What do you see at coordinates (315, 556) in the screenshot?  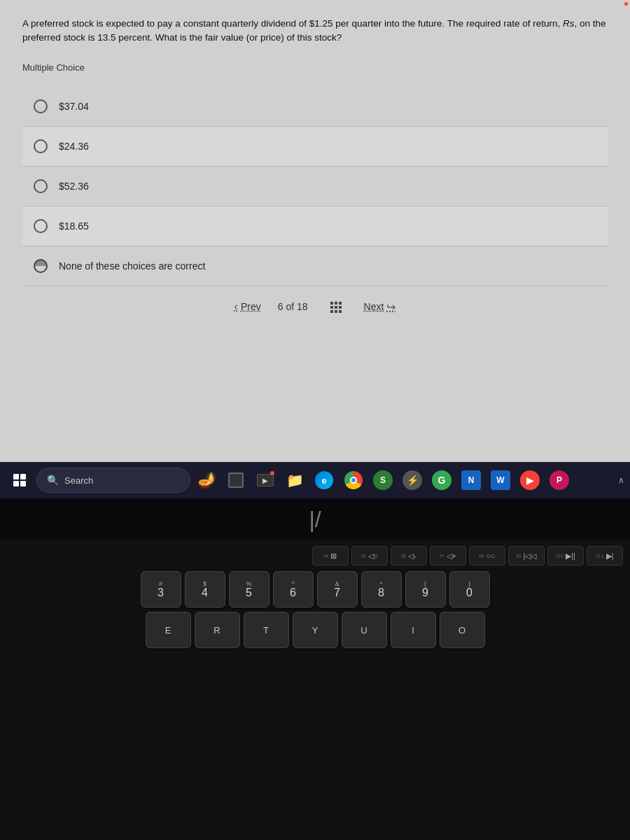 I see `fn-key-row: f4 ⊠ f5 ◁○ f6 ◁- f7 ◁+ f8 ○○ f9` at bounding box center [315, 556].